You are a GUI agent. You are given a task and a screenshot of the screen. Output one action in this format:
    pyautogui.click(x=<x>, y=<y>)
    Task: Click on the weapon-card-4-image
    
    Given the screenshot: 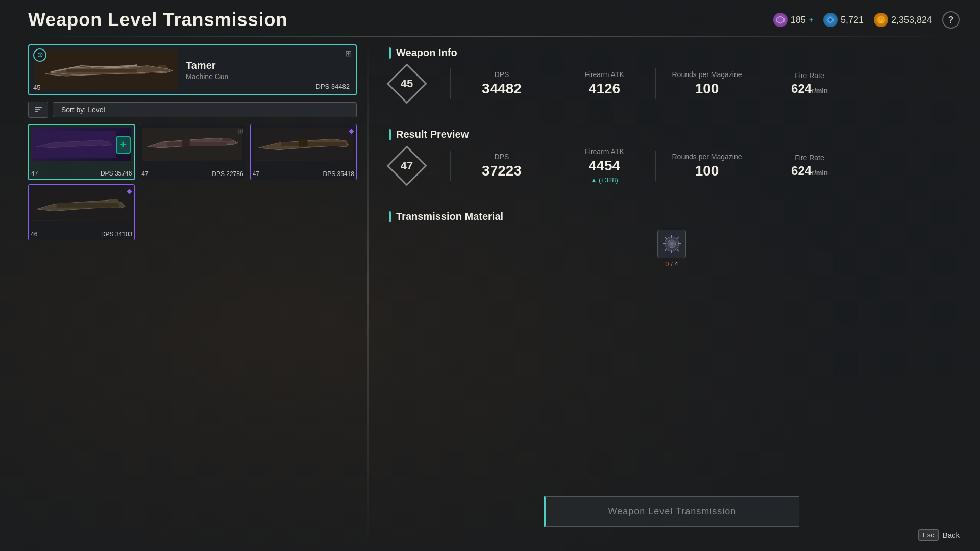 What is the action you would take?
    pyautogui.click(x=82, y=204)
    